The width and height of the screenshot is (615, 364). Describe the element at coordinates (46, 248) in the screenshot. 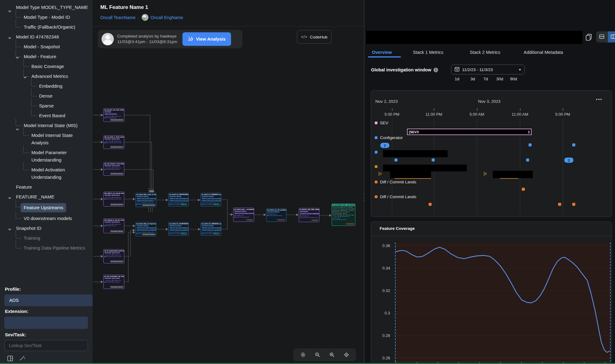

I see `sidebar-item-training-data-pipeline-metrics: Training Data Pipeline Metrics` at that location.